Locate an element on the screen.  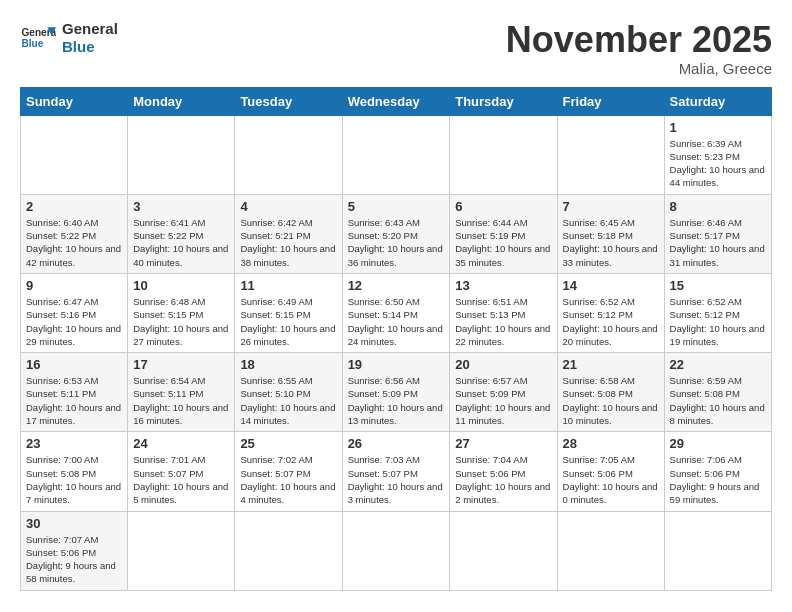
calendar-cell: 30Sunrise: 7:07 AM Sunset: 5:06 PM Dayli… is located at coordinates (74, 550).